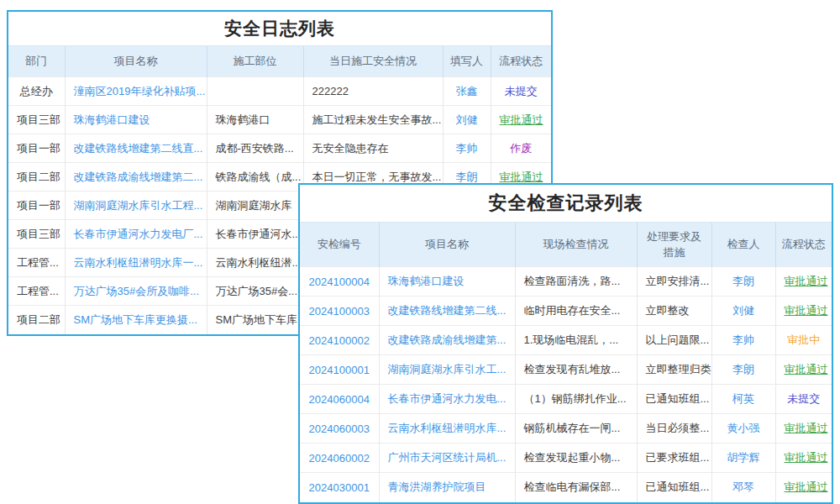 The width and height of the screenshot is (840, 504). I want to click on record-no-link: 2024060003, so click(339, 428).